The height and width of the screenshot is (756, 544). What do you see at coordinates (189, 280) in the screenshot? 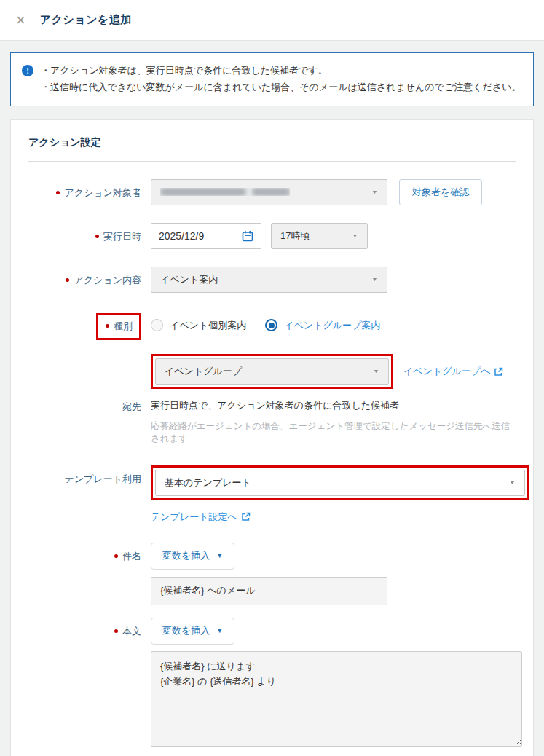
I see `action-content-value: イベント案内` at bounding box center [189, 280].